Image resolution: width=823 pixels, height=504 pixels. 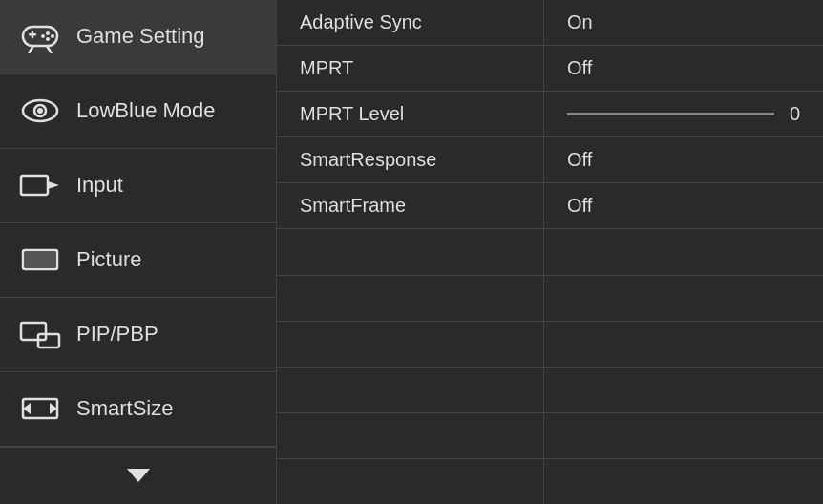 What do you see at coordinates (137, 475) in the screenshot?
I see `sidebar-more-button` at bounding box center [137, 475].